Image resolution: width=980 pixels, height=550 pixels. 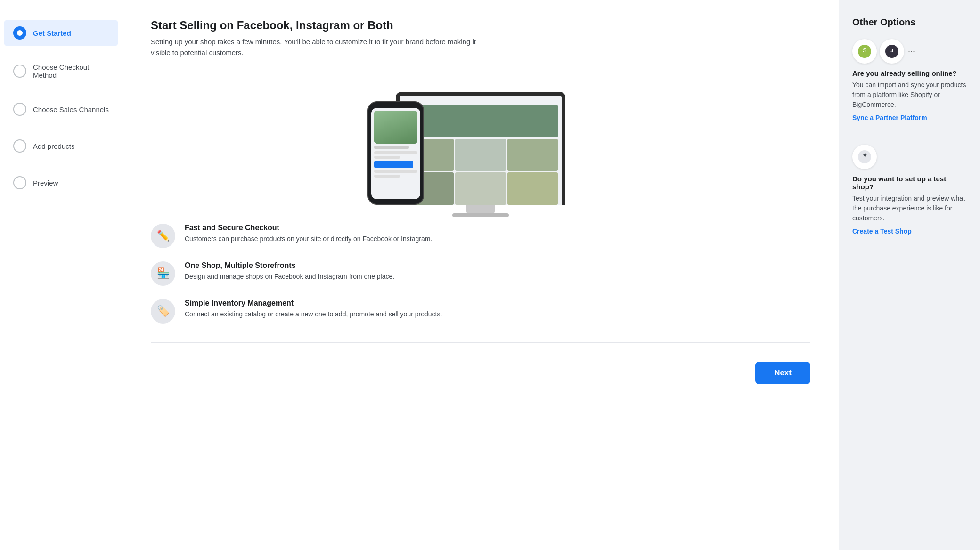 What do you see at coordinates (61, 109) in the screenshot?
I see `sidebar-item-sales-channels: Choose Sales Channels` at bounding box center [61, 109].